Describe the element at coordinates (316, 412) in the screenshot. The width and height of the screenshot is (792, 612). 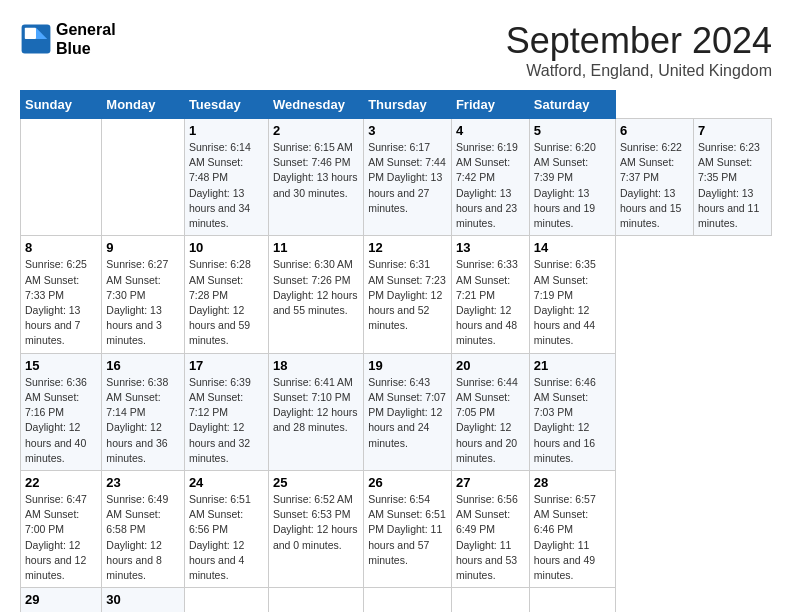
I see `calendar-cell: 18Sunrise: 6:41 AM Sunset: 7:10 PM Dayli…` at that location.